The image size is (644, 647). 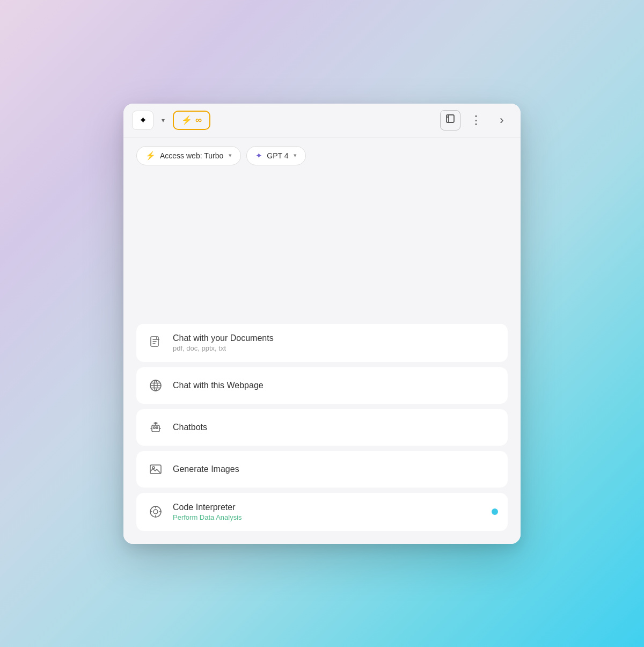 What do you see at coordinates (156, 469) in the screenshot?
I see `image-icon` at bounding box center [156, 469].